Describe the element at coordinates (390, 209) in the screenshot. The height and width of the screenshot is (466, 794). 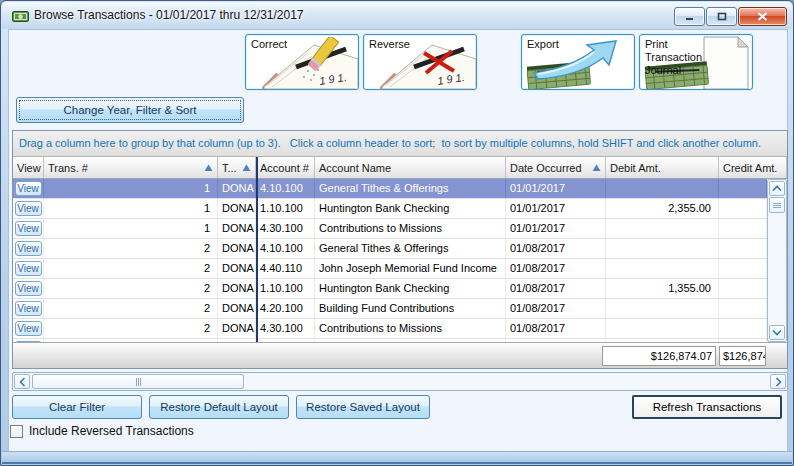
I see `table-row: View1DONA1.10.100Huntington Bank Checkin…` at that location.